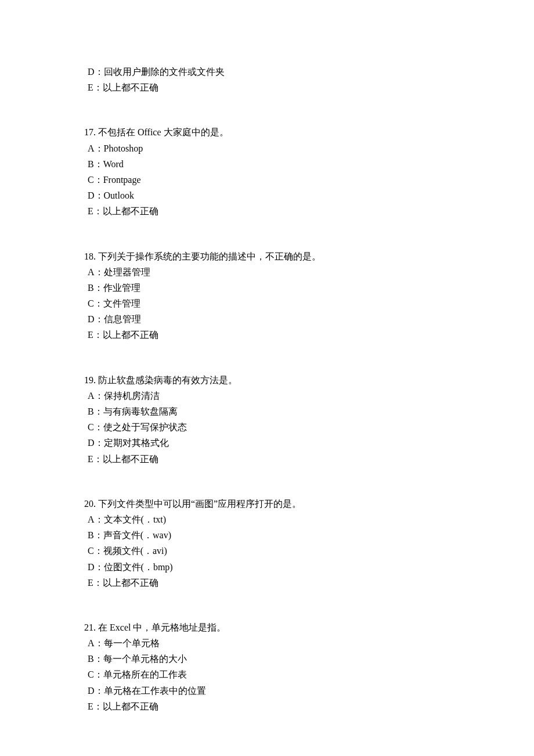 Image resolution: width=534 pixels, height=756 pixels. I want to click on option: C：Frontpage, so click(267, 180).